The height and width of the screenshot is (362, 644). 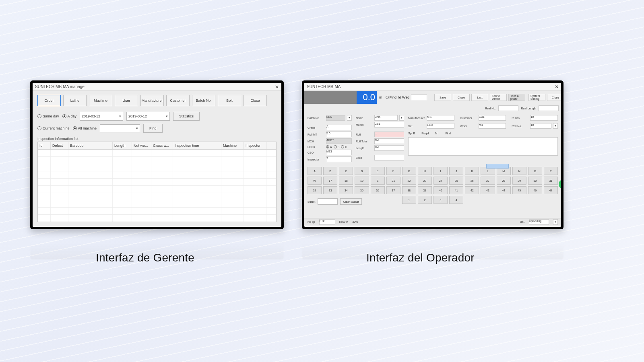 I want to click on col-length: Length, so click(x=122, y=146).